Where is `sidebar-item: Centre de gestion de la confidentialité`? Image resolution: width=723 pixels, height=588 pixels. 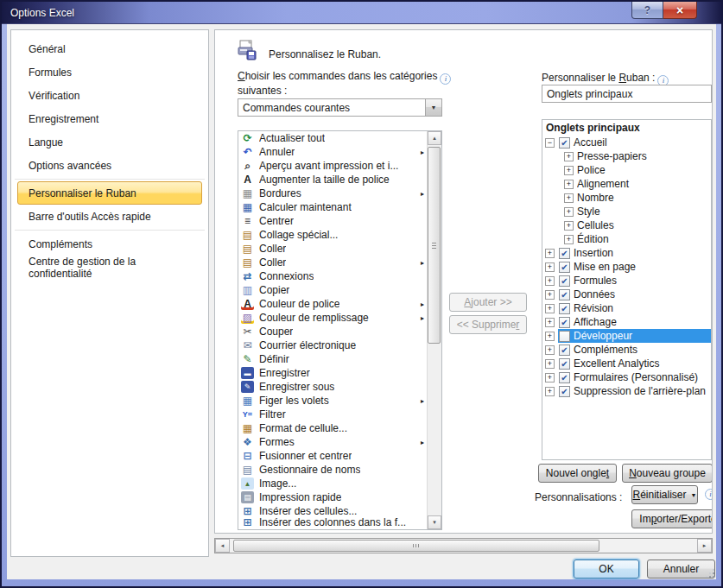
sidebar-item: Centre de gestion de la confidentialité is located at coordinates (110, 268).